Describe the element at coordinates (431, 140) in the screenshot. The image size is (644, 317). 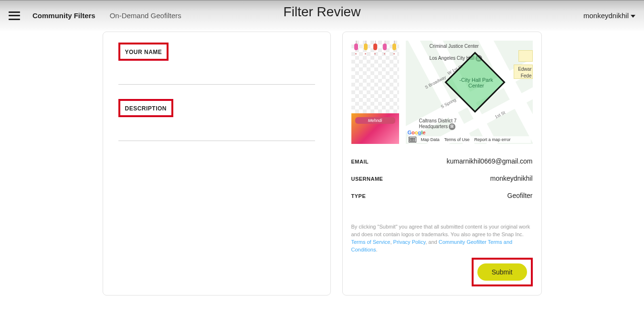
I see `map-data-link: Map Data` at that location.